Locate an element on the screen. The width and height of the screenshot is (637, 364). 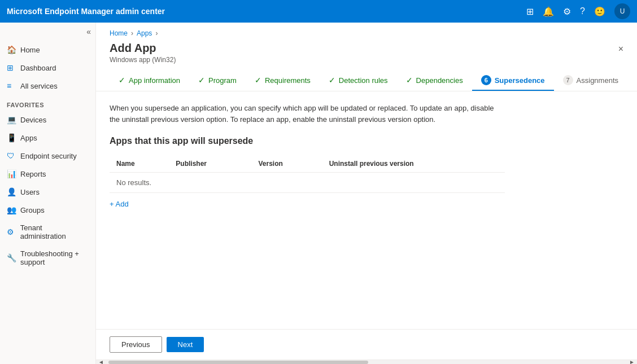
breadcrumb-apps: Apps is located at coordinates (145, 33).